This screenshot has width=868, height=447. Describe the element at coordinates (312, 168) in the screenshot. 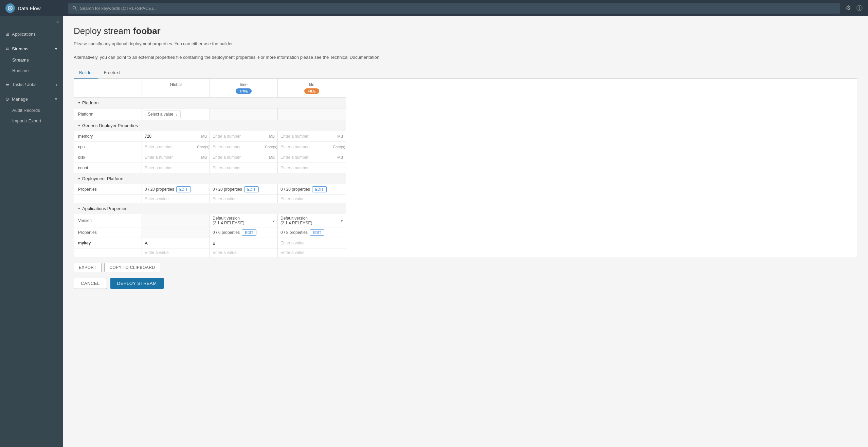

I see `count-file` at that location.